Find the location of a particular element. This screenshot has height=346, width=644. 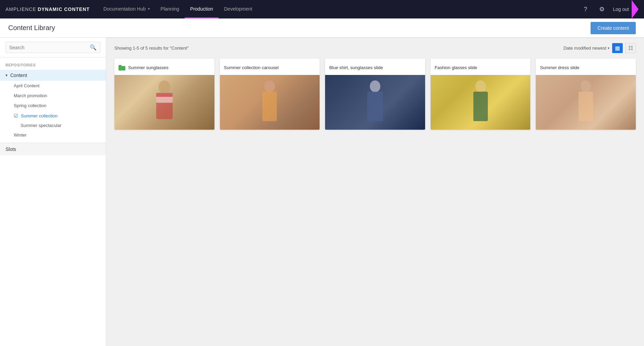

card-header: Blue shirt, sunglasses slide is located at coordinates (375, 67).